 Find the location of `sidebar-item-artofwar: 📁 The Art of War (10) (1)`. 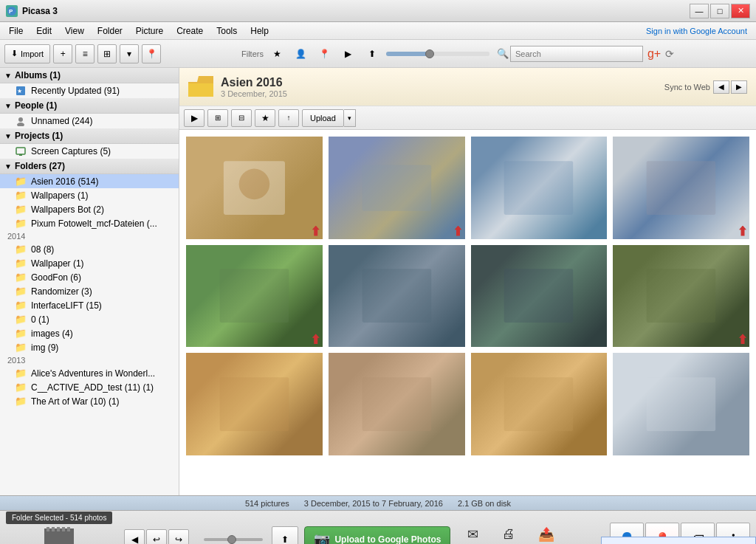

sidebar-item-artofwar: 📁 The Art of War (10) (1) is located at coordinates (89, 402).